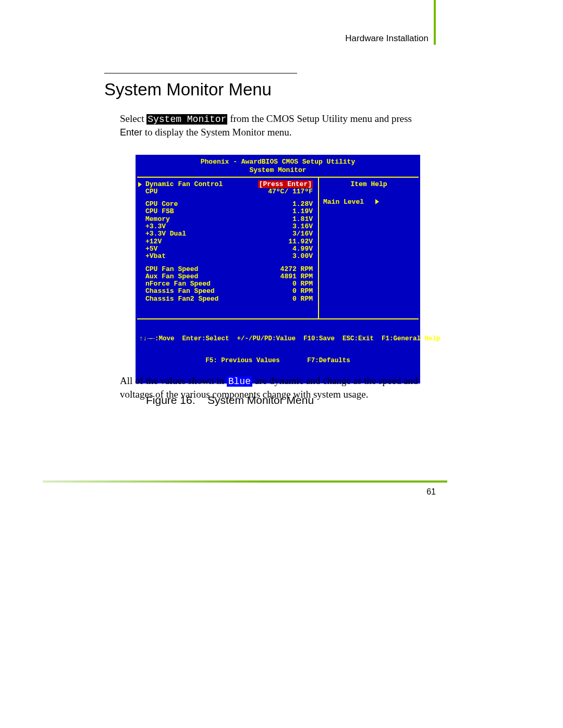 The width and height of the screenshot is (563, 728). I want to click on bios-row: +5V4.99V, so click(227, 249).